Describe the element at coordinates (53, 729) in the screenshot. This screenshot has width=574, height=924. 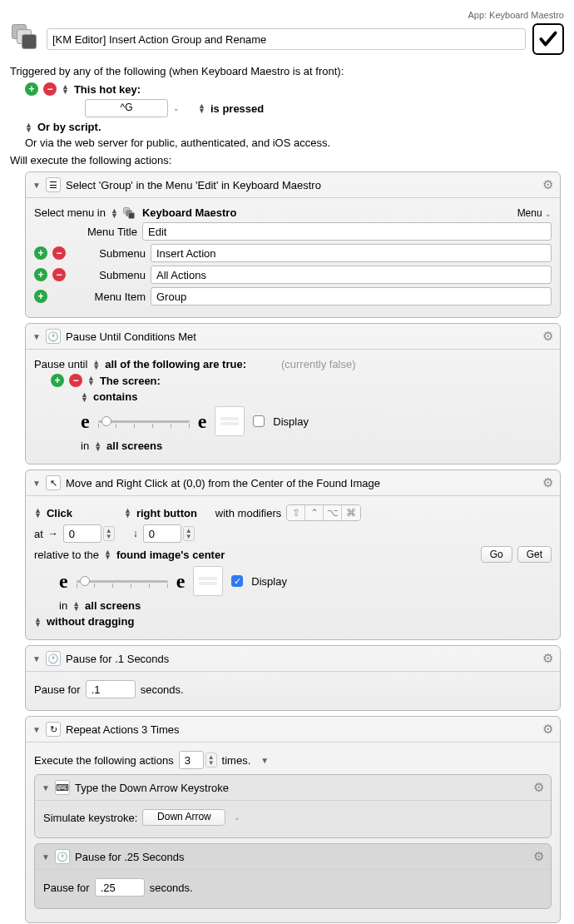
I see `repeat-icon: ↻` at that location.